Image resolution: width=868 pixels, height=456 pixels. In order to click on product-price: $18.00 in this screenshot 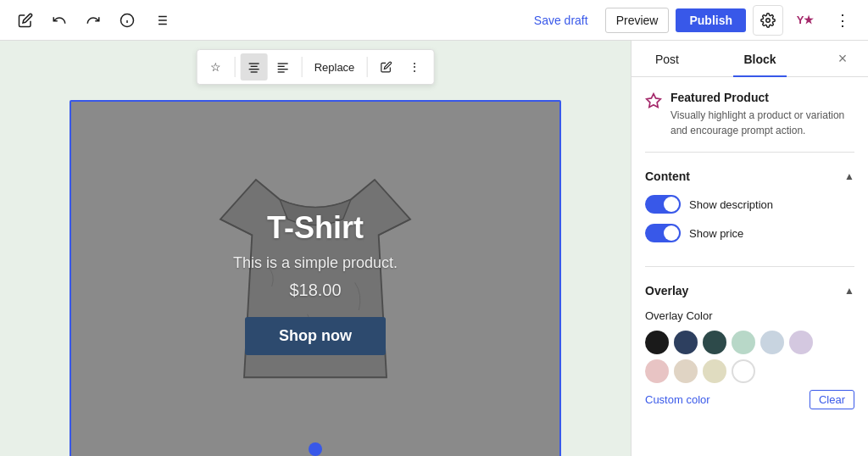, I will do `click(315, 290)`.